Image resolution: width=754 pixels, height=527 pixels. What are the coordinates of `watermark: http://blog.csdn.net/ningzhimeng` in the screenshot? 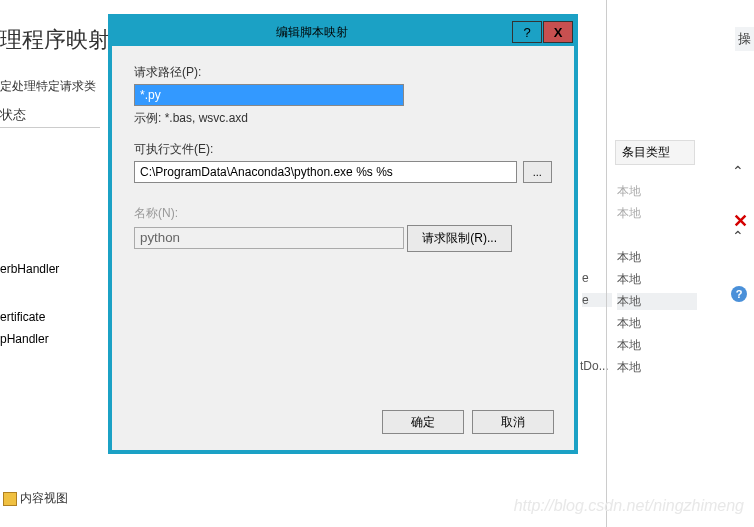 It's located at (629, 506).